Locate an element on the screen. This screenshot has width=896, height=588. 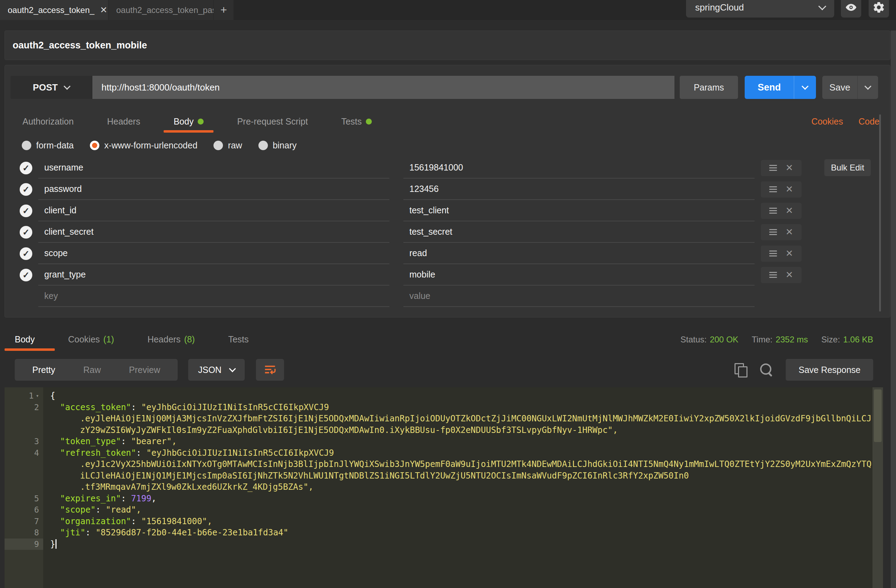
response-tab-headers: Headers (8) is located at coordinates (171, 339).